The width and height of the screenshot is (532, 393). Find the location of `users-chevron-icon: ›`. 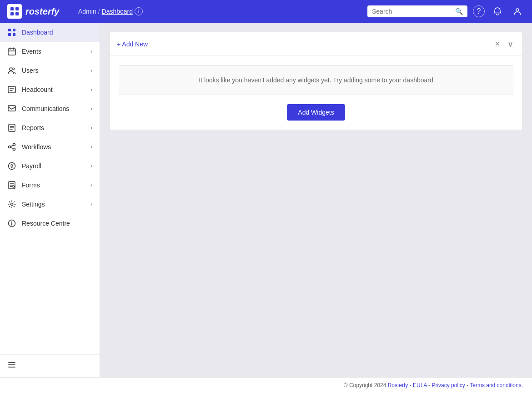

users-chevron-icon: › is located at coordinates (91, 71).